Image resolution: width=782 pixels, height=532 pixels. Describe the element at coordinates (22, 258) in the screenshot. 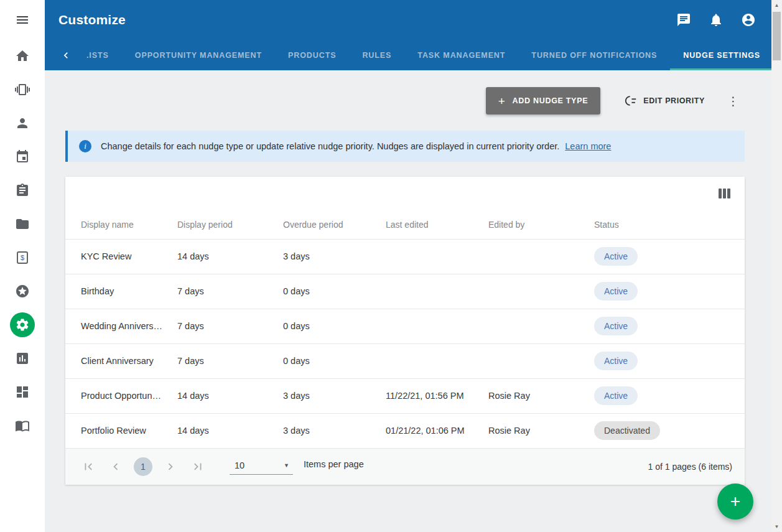

I see `billing-icon: $` at that location.